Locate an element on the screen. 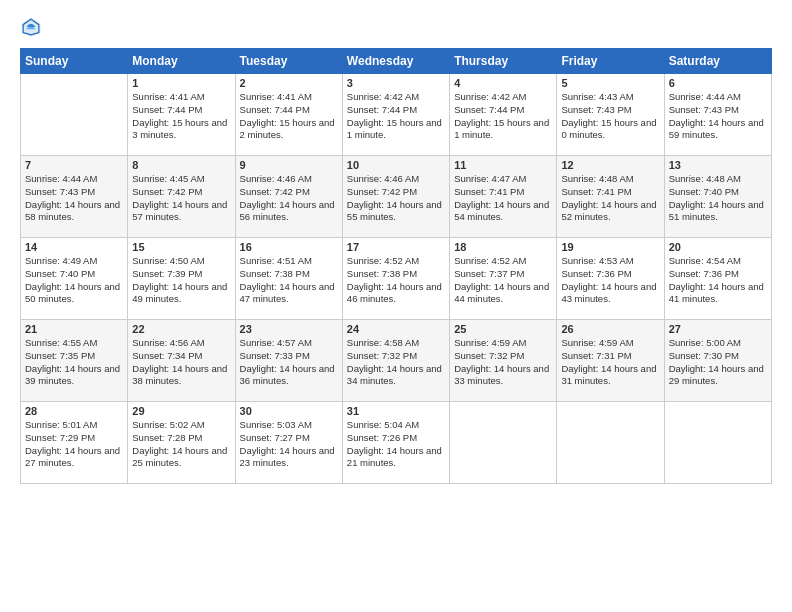  weekday-header-saturday: Saturday is located at coordinates (718, 62).